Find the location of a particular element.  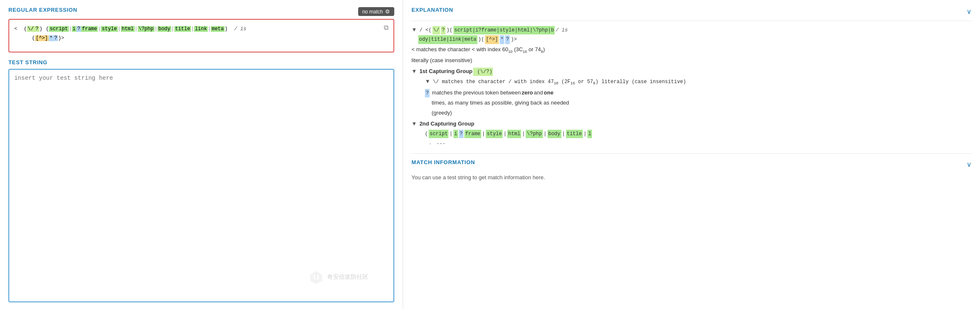

match-info-title: MATCH INFORMATION is located at coordinates (443, 162).